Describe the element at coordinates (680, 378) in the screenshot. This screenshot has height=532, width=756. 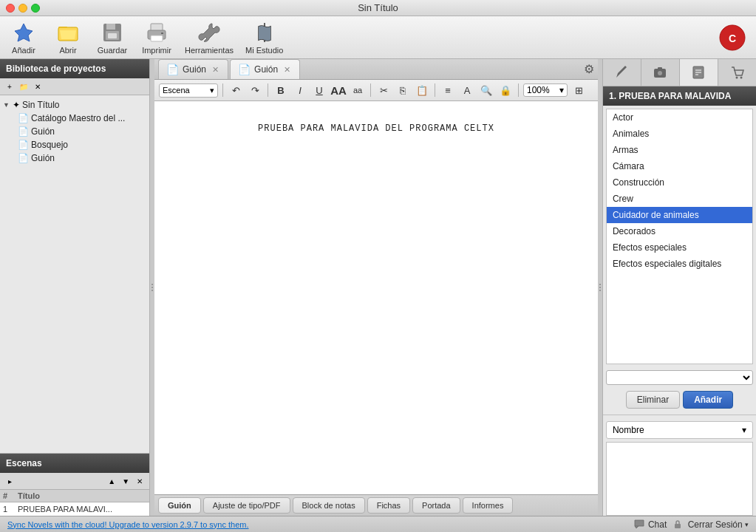
I see `rp-category-dropdown` at that location.